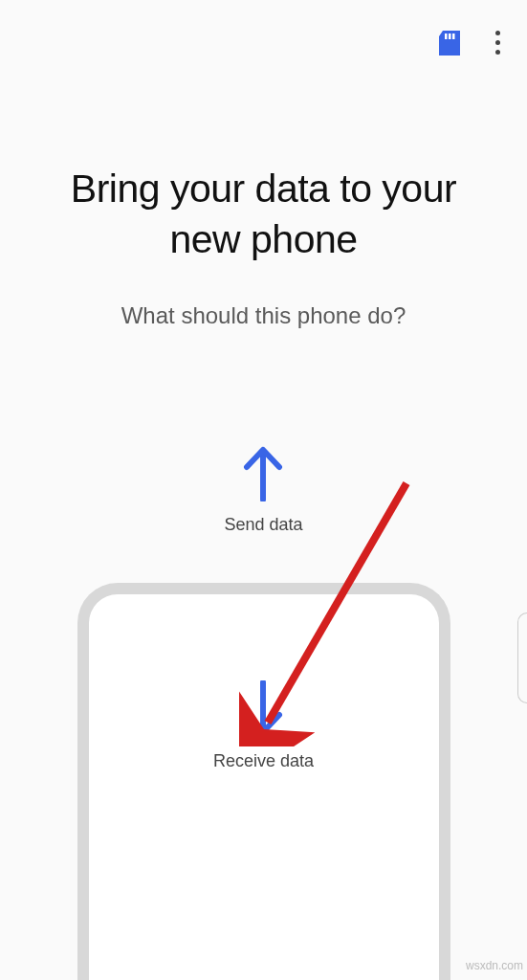 This screenshot has width=527, height=980. Describe the element at coordinates (263, 490) in the screenshot. I see `send-data-option: Send data` at that location.